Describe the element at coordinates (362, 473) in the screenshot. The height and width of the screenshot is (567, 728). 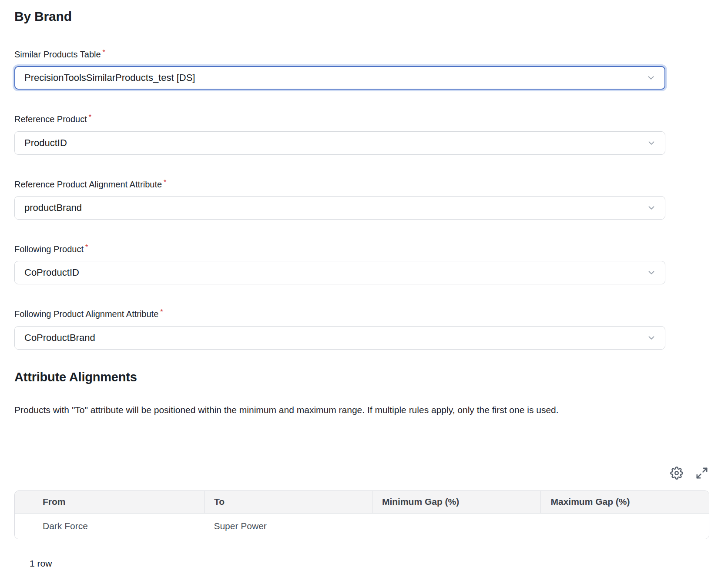
I see `table-toolbar` at that location.